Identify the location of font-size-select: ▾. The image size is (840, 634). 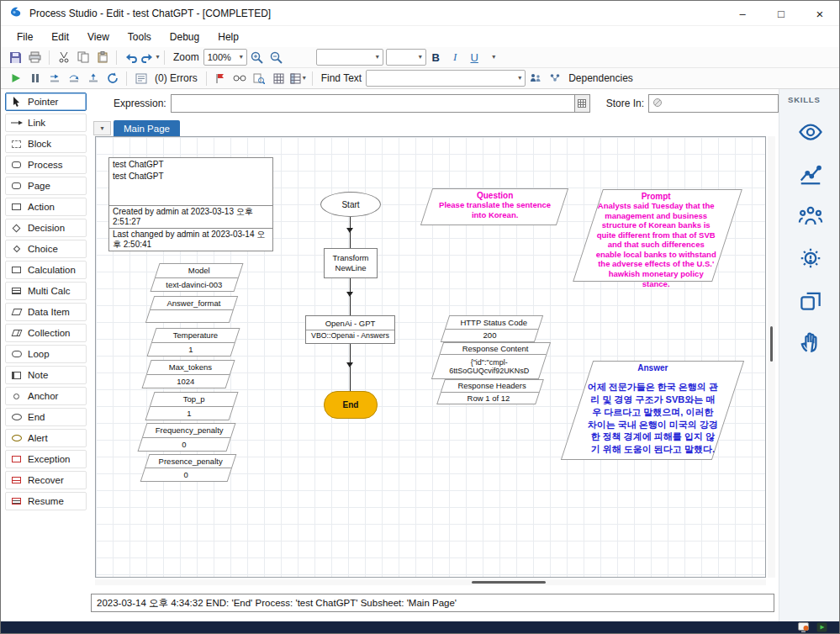
(406, 57).